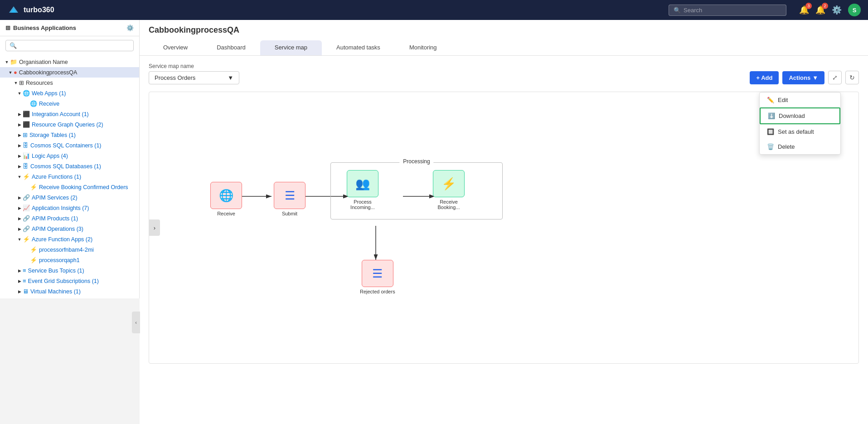 The image size is (868, 424). What do you see at coordinates (423, 48) in the screenshot?
I see `tab-monitoring: Monitoring` at bounding box center [423, 48].